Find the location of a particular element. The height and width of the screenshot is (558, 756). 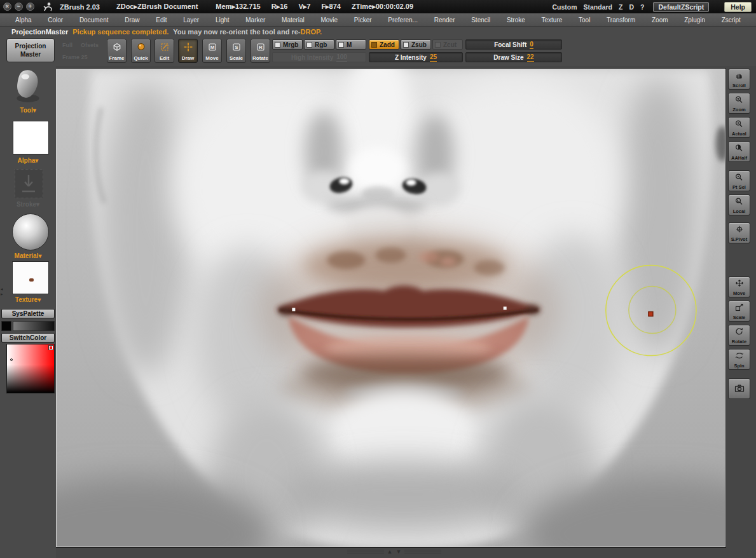

focal-shift-value: 0 is located at coordinates (532, 44).